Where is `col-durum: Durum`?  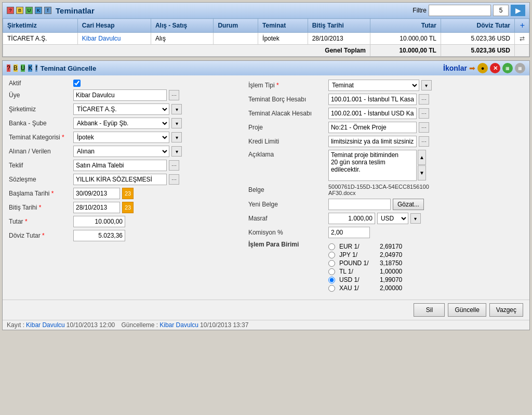 col-durum: Durum is located at coordinates (236, 26).